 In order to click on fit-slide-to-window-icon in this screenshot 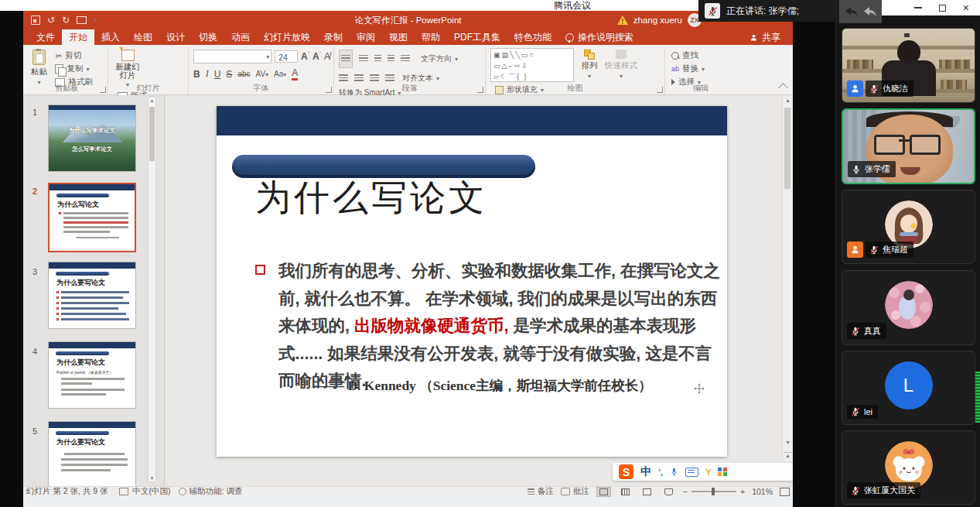, I will do `click(784, 492)`.